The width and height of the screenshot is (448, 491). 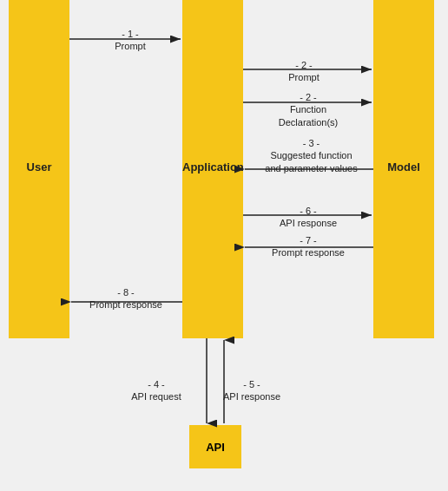 What do you see at coordinates (404, 167) in the screenshot?
I see `label-model: Model` at bounding box center [404, 167].